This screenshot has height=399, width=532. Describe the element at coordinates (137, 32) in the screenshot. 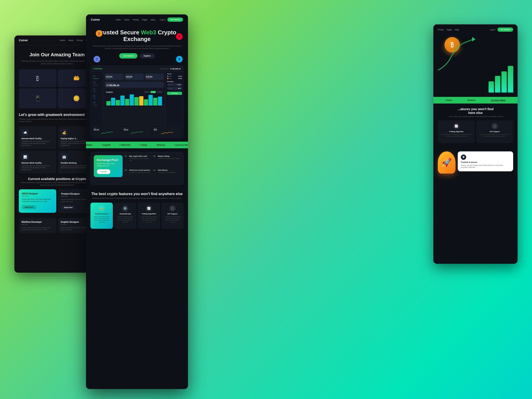

I see `hero-title-line1: Trusted Secure Web3 Crypto` at that location.